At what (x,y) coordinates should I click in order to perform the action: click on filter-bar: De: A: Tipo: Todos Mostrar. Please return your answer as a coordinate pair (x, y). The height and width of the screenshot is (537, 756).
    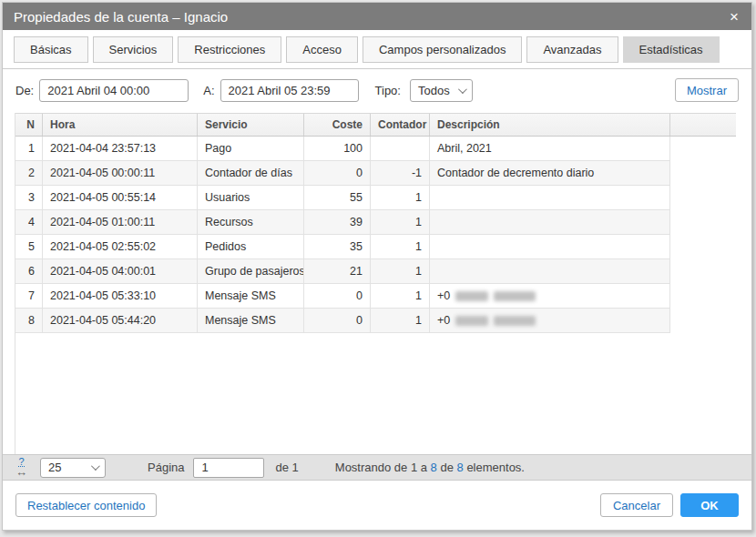
    Looking at the image, I should click on (377, 90).